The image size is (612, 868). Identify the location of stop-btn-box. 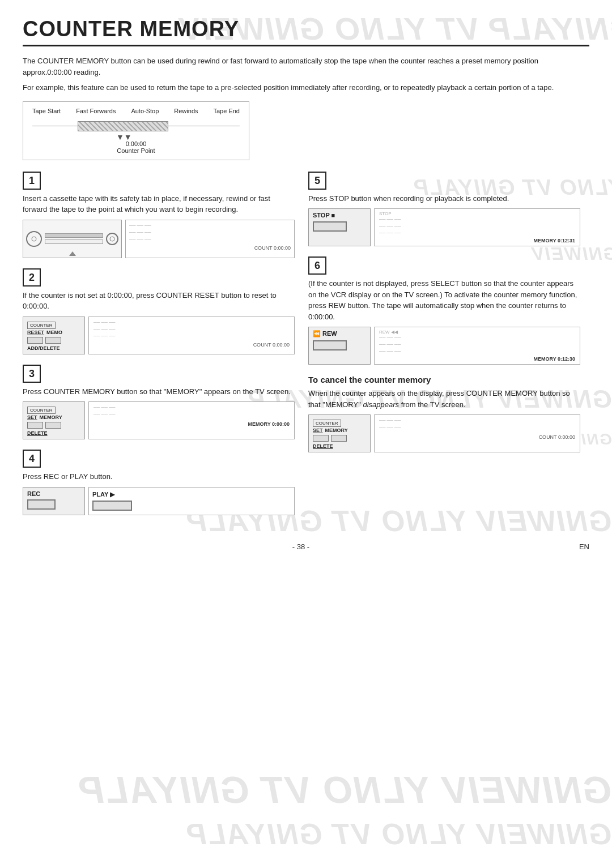
(330, 226).